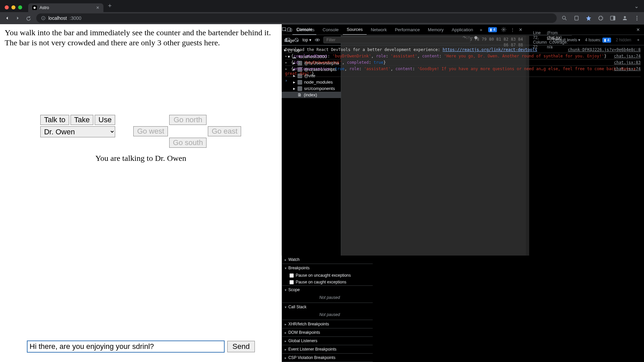 Image resolution: width=644 pixels, height=362 pixels. I want to click on tab-title: Astro, so click(44, 8).